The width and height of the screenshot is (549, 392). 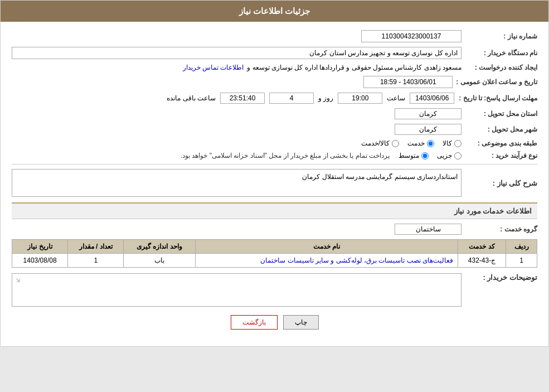 What do you see at coordinates (416, 143) in the screenshot?
I see `radio-khedmat-label: خدمت` at bounding box center [416, 143].